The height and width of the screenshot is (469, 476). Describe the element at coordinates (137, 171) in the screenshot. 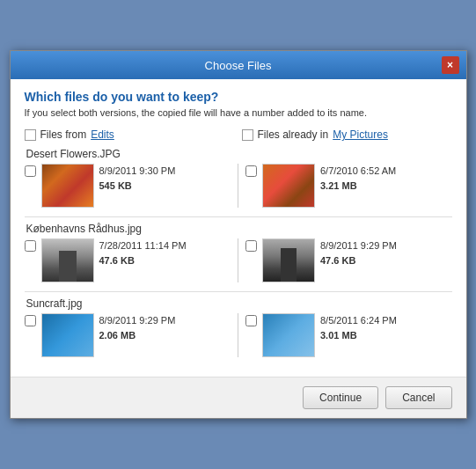

I see `file-datetime-left: 8/9/2011 9:30 PM` at that location.